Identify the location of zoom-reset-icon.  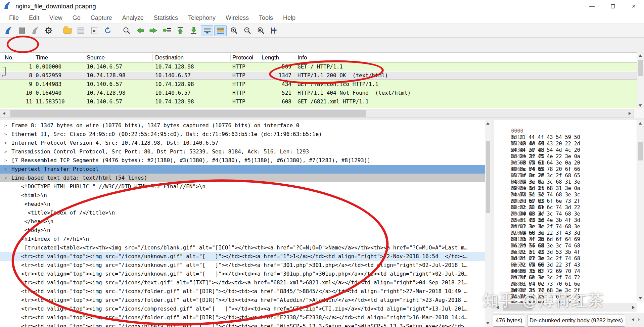
(261, 31).